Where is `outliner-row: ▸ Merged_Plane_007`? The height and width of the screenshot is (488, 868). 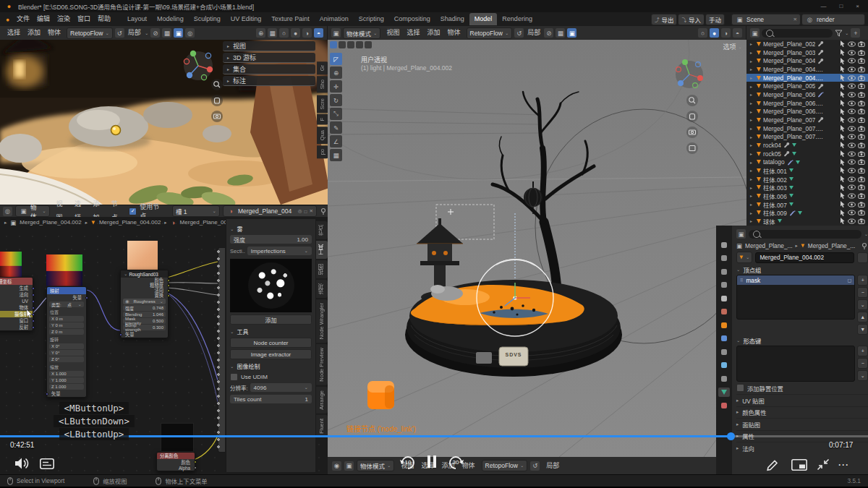 outliner-row: ▸ Merged_Plane_007 is located at coordinates (807, 120).